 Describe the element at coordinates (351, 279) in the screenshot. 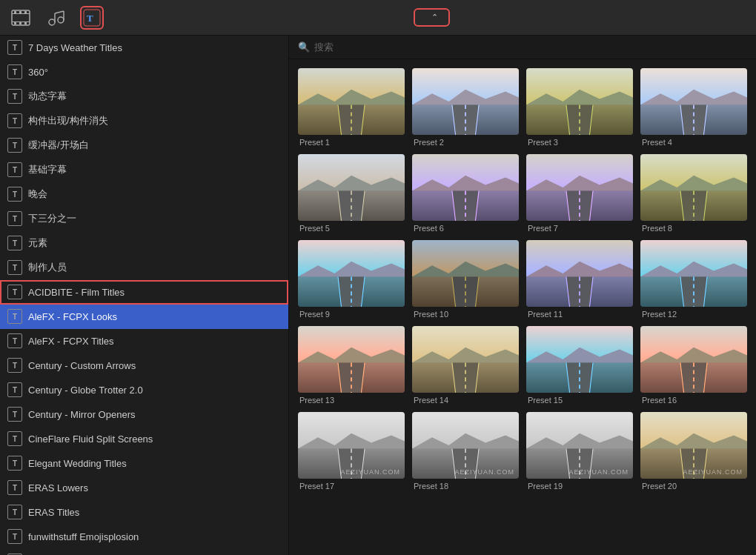

I see `preset-item-p9: Preset 9` at that location.